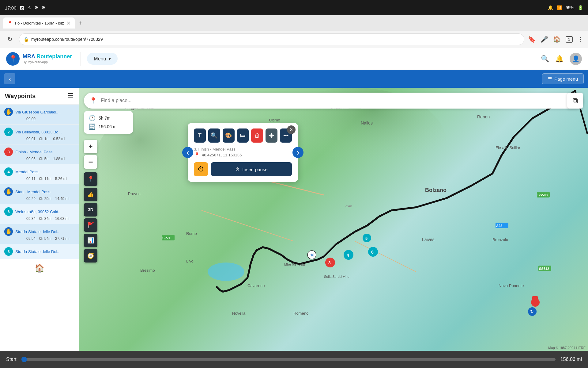  What do you see at coordinates (575, 101) in the screenshot?
I see `layers-button: ⧉` at bounding box center [575, 101].